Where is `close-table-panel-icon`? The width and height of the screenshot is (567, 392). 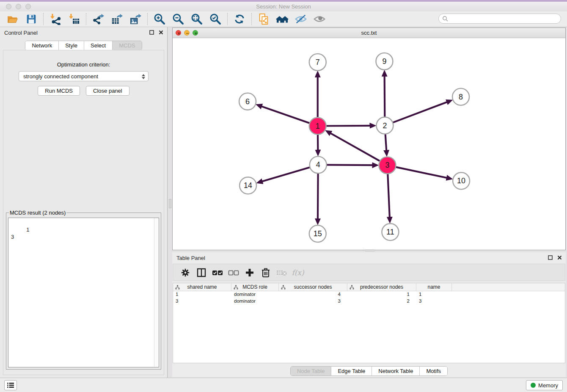
close-table-panel-icon is located at coordinates (559, 257).